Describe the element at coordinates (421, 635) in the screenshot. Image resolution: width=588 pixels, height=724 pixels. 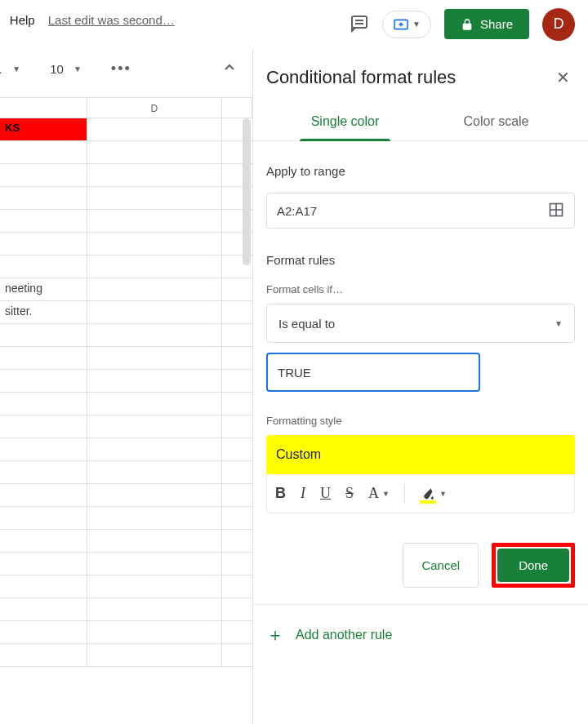
I see `add-rule-button: ＋ Add another rule` at that location.